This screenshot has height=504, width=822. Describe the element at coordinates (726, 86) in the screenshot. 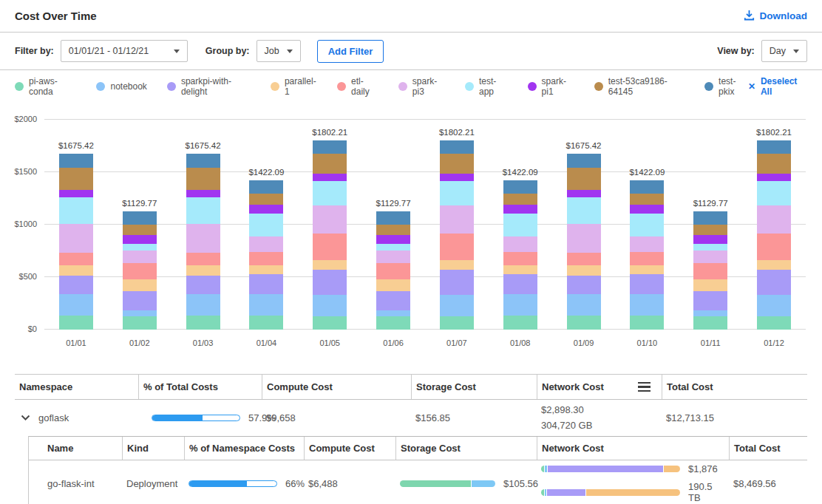

I see `legend-item-test-pkix: test-pkix` at that location.